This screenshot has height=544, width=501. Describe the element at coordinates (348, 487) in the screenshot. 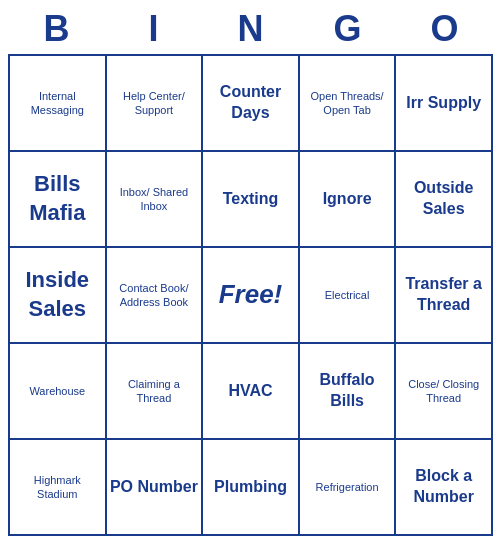

I see `cell-text-23: Refrigeration` at that location.